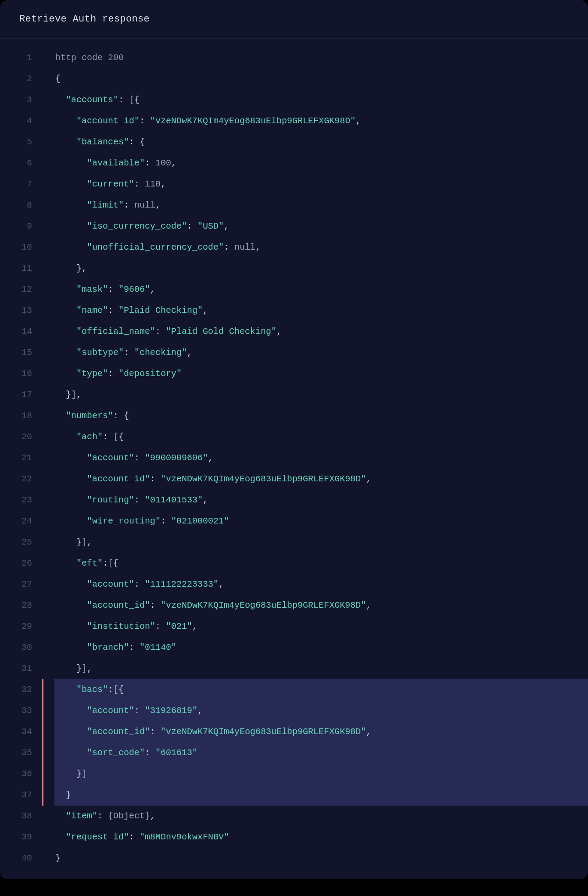 The image size is (588, 896). What do you see at coordinates (321, 290) in the screenshot?
I see `code-line: "mask": "9606",` at bounding box center [321, 290].